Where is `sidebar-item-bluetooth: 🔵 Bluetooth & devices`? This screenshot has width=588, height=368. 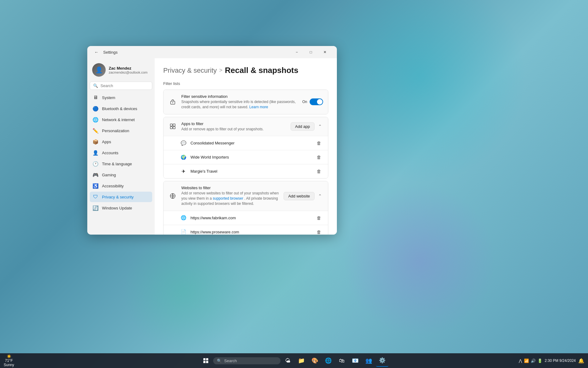 sidebar-item-bluetooth: 🔵 Bluetooth & devices is located at coordinates (121, 109).